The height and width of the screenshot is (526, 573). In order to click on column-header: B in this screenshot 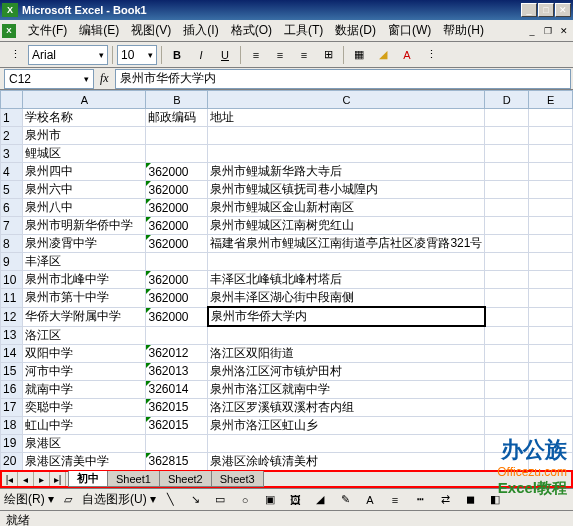, I will do `click(177, 100)`.